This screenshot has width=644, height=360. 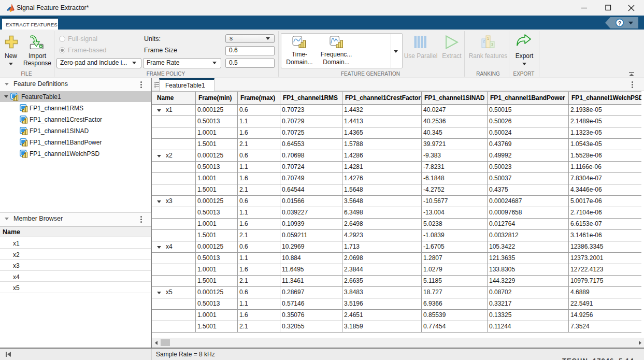 What do you see at coordinates (492, 45) in the screenshot?
I see `svg-text: 3` at bounding box center [492, 45].